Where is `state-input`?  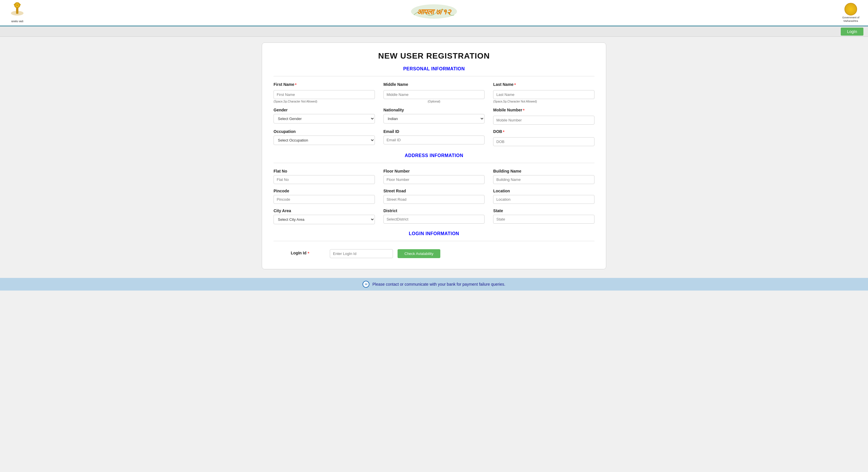
state-input is located at coordinates (544, 219).